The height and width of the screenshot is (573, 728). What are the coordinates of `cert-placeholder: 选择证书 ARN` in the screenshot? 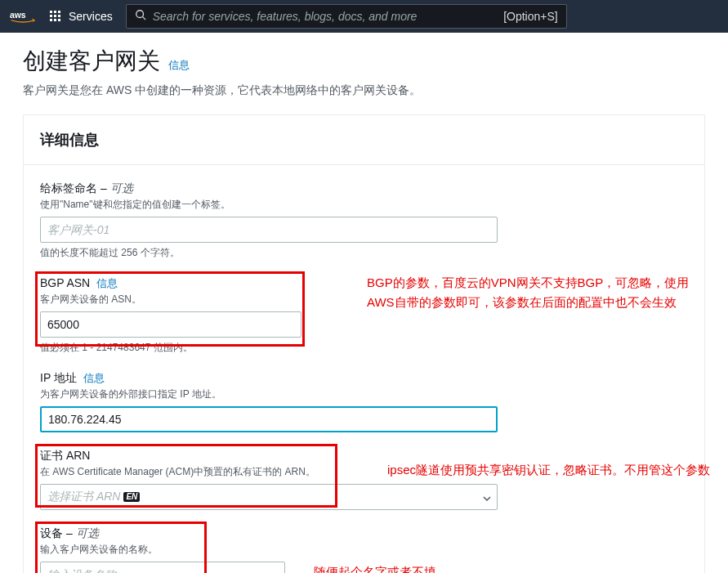 It's located at (83, 497).